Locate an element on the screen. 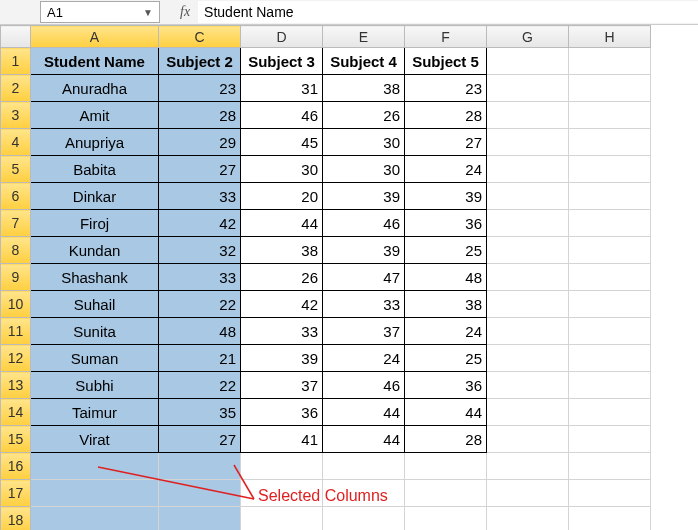 The image size is (698, 530). row-header: 16 is located at coordinates (16, 466).